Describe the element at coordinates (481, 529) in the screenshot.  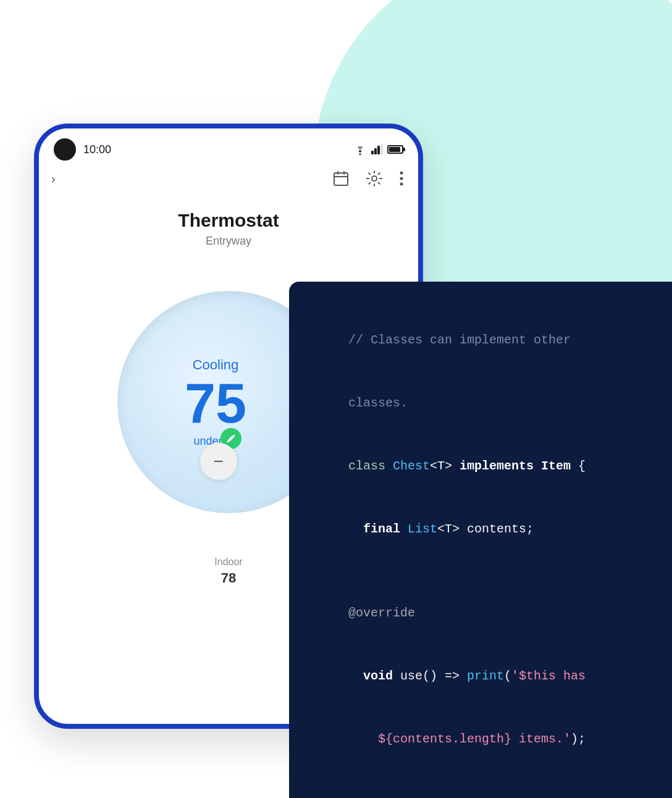
I see `code-line-4: final List<T> contents;` at that location.